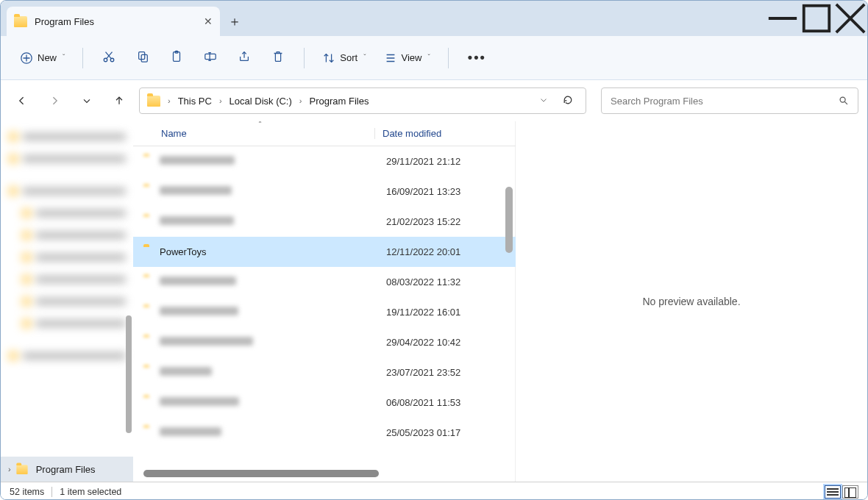 The image size is (868, 500). Describe the element at coordinates (54, 101) in the screenshot. I see `forward-button` at that location.